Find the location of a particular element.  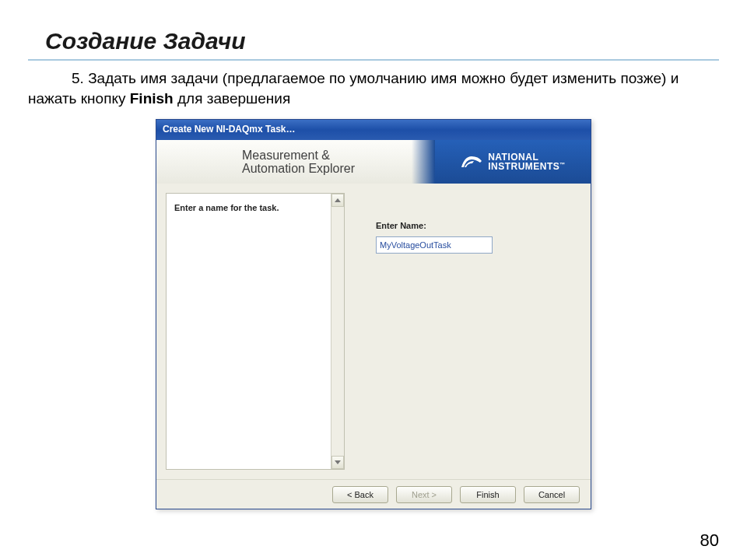

instruction-part2: для завершения is located at coordinates (232, 98).